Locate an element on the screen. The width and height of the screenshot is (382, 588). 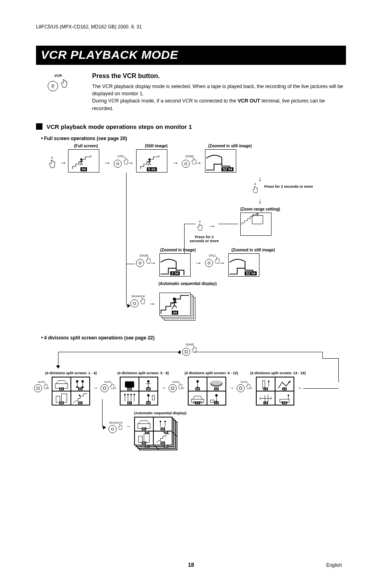
page-number: 18 is located at coordinates (191, 565).